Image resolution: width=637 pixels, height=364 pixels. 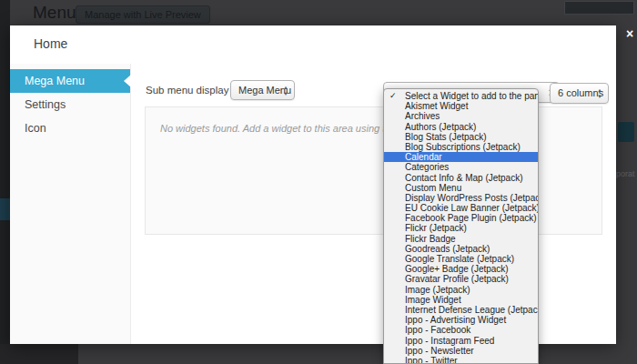 I want to click on dropdown-item-label: Archives, so click(x=422, y=116).